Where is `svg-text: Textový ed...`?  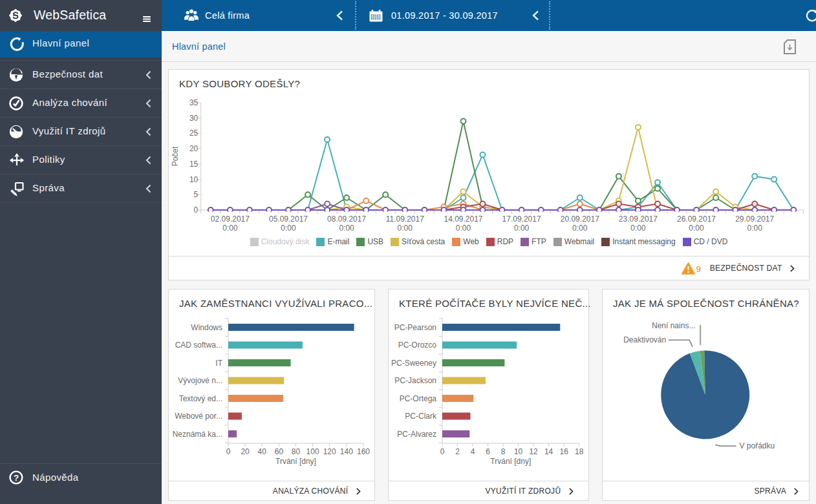 svg-text: Textový ed... is located at coordinates (200, 399).